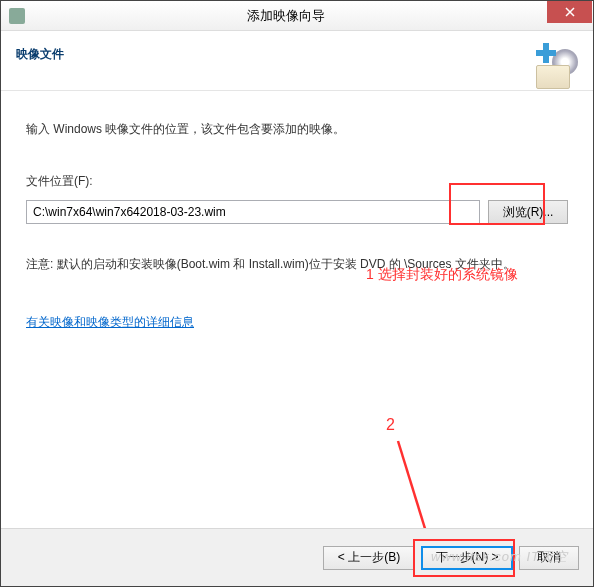 Image resolution: width=594 pixels, height=587 pixels. What do you see at coordinates (369, 558) in the screenshot?
I see `back-button: < 上一步(B)` at bounding box center [369, 558].